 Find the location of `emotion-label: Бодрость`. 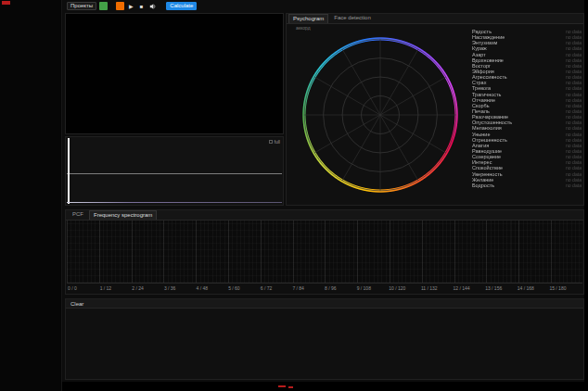

emotion-label: Бодрость is located at coordinates (483, 185).